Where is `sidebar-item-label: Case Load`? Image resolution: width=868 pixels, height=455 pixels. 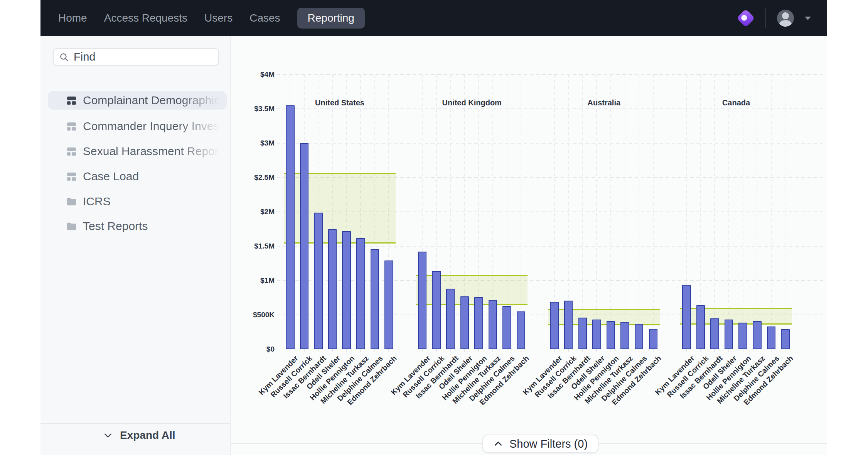 sidebar-item-label: Case Load is located at coordinates (111, 176).